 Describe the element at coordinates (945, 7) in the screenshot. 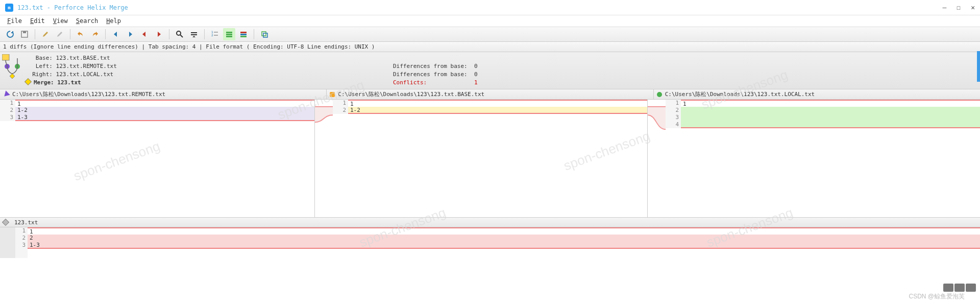

I see `minimize-button: —` at that location.